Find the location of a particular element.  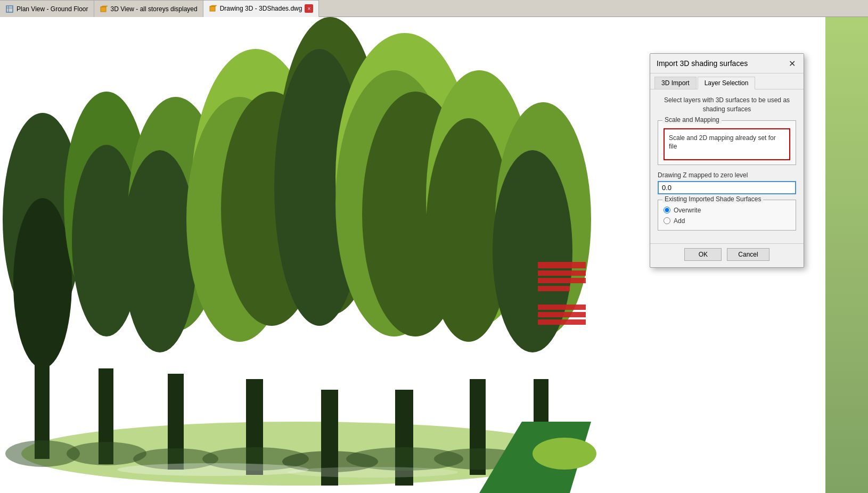

ok-button: OK is located at coordinates (703, 254).